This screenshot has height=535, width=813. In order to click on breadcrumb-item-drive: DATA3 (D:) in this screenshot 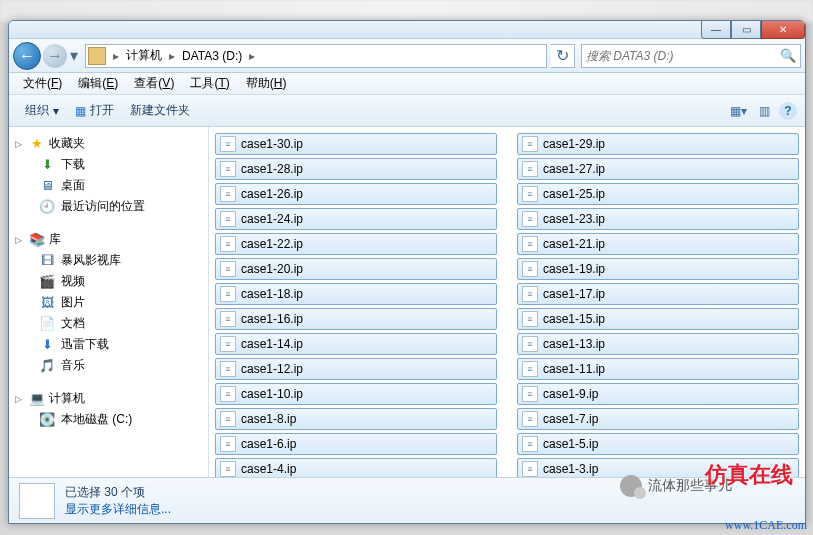, I will do `click(212, 56)`.